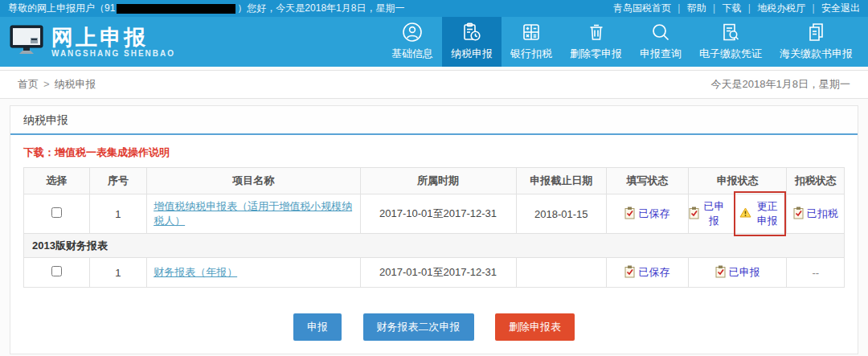 The height and width of the screenshot is (356, 868). What do you see at coordinates (472, 32) in the screenshot?
I see `clipboard-clock-icon` at bounding box center [472, 32].